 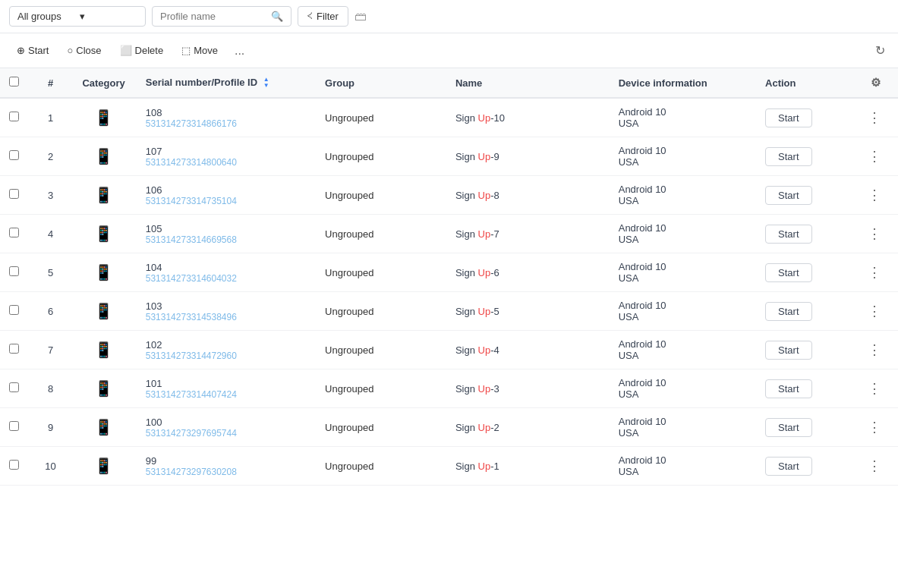 What do you see at coordinates (33, 50) in the screenshot?
I see `start-button: ⊕ Start` at bounding box center [33, 50].